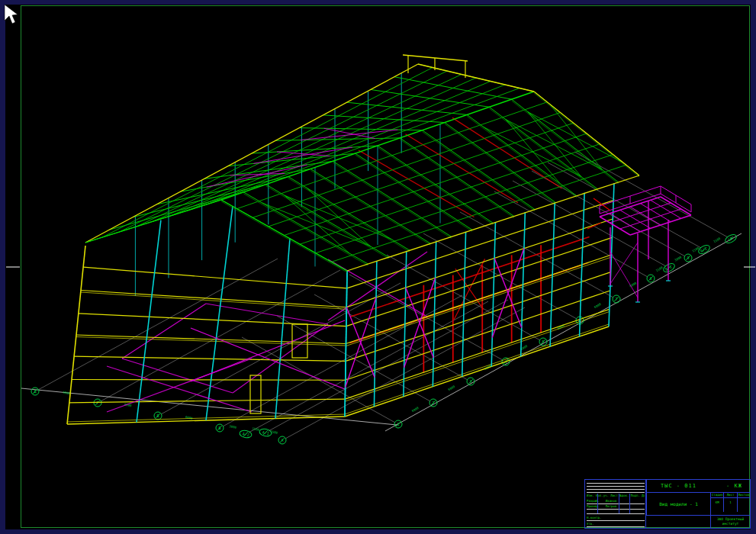 The image size is (756, 534). Describe the element at coordinates (470, 381) in the screenshot. I see `svg-text: 3` at that location.